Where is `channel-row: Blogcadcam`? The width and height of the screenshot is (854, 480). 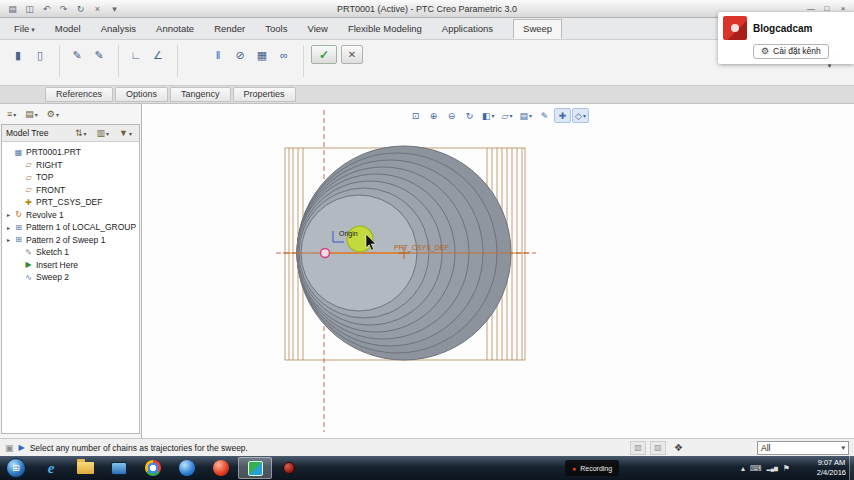 channel-row: Blogcadcam is located at coordinates (786, 28).